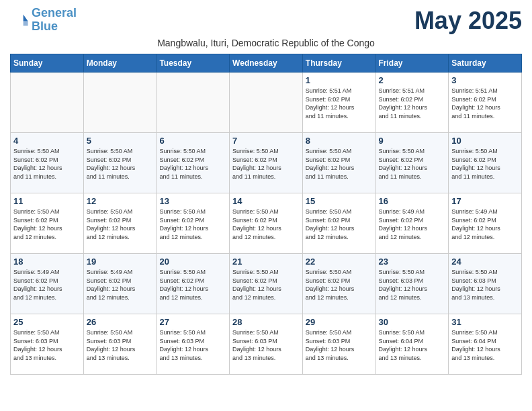  Describe the element at coordinates (120, 345) in the screenshot. I see `calendar-cell: 26Sunrise: 5:50 AM Sunset: 6:03 PM Dayli…` at that location.